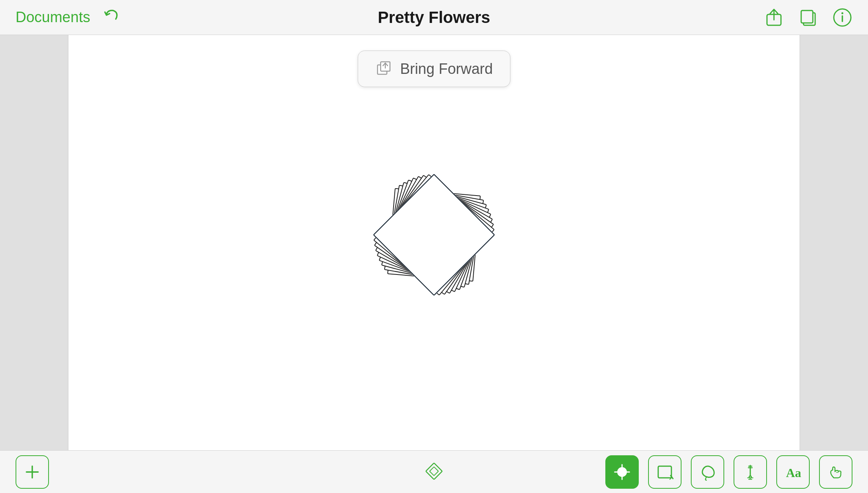 This screenshot has height=493, width=868. I want to click on bring-forward-tooltip: Bring Forward, so click(434, 69).